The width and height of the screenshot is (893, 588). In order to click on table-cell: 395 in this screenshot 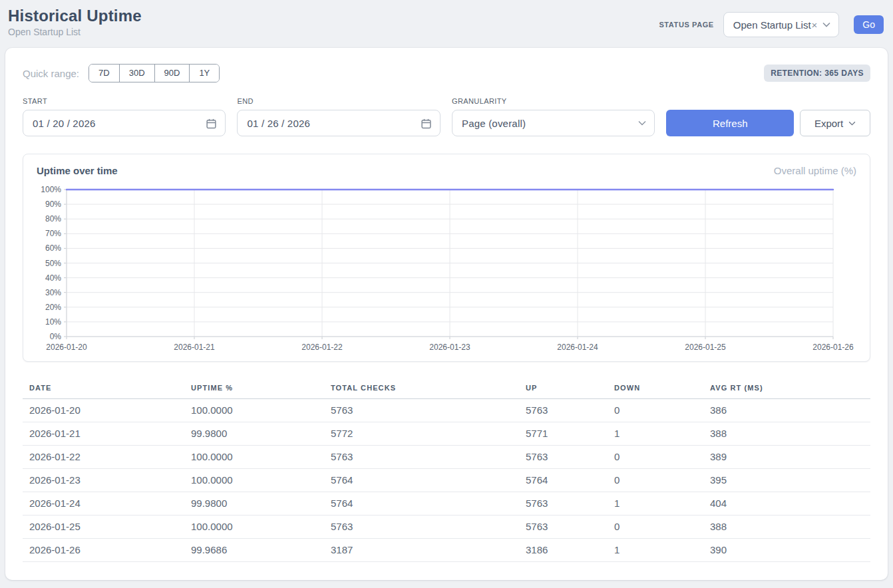, I will do `click(791, 480)`.